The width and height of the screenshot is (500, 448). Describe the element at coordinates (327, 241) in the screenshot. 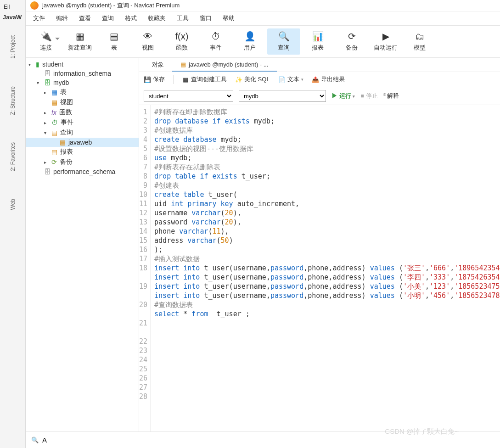

I see `code-line: address varchar(50)` at that location.